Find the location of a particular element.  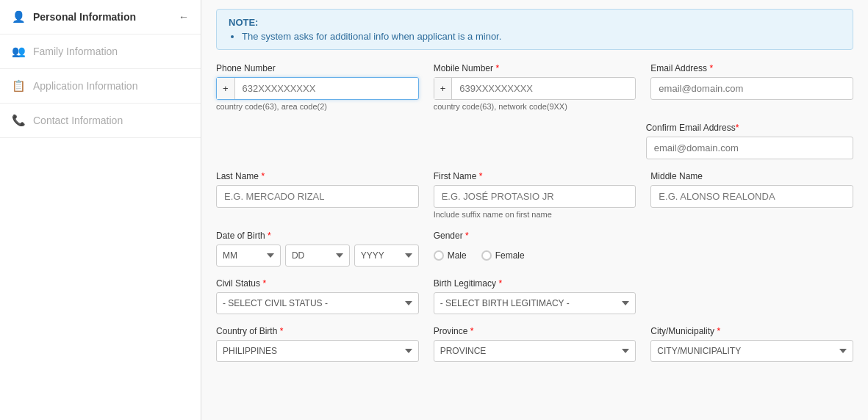

row-phone-mobile-email: Phone Number + country code(63), area co… is located at coordinates (535, 87).